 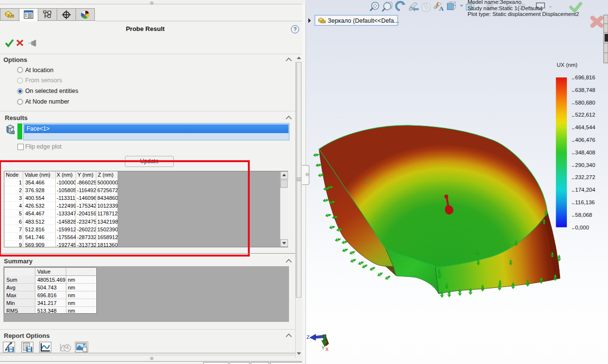 I want to click on svg-text: A, so click(x=441, y=9).